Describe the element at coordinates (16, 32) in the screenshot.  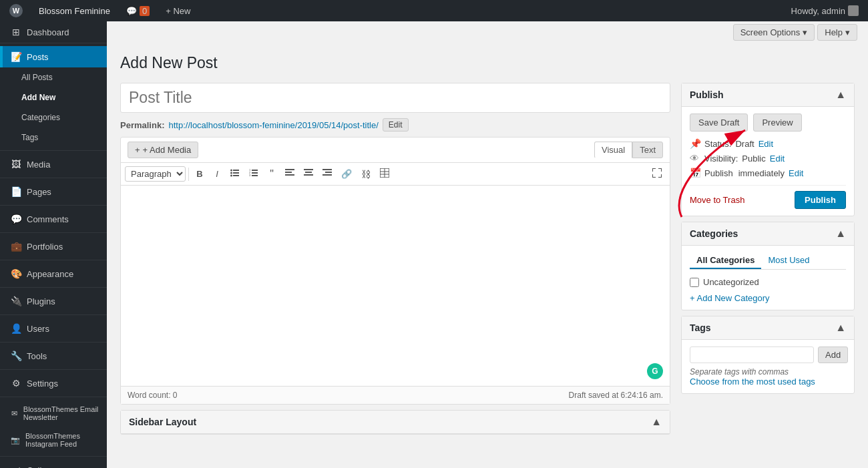
I see `dashboard-icon: ⊞` at that location.